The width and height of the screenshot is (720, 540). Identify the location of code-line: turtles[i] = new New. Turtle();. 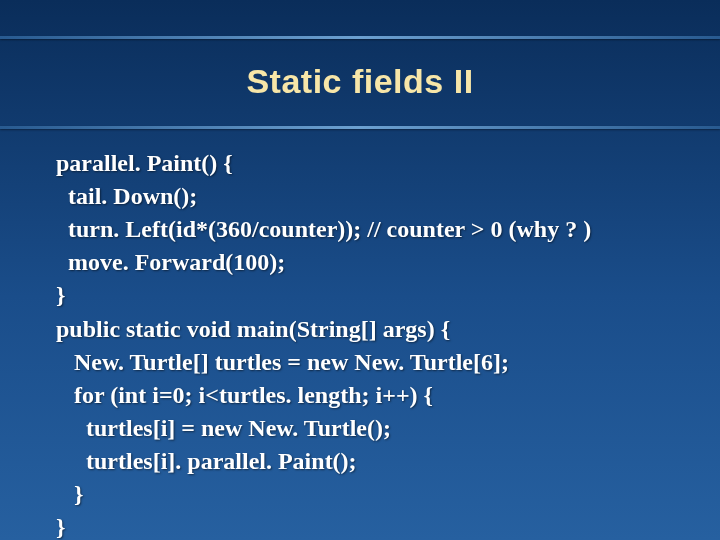
(360, 428).